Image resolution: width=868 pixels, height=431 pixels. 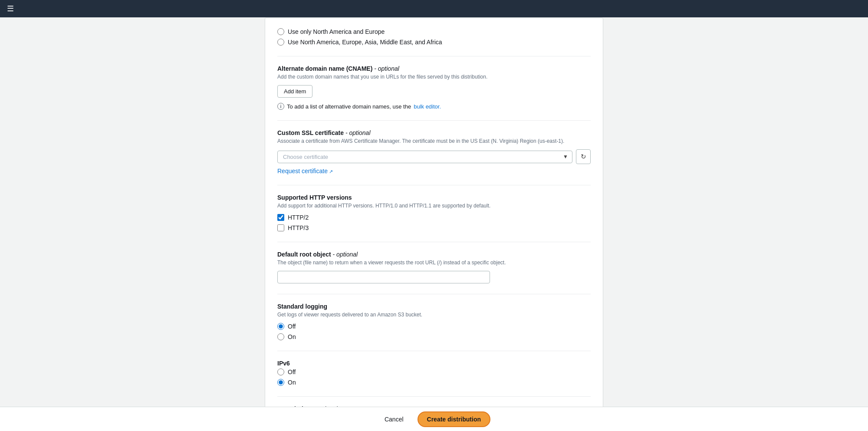 I want to click on http2-checkbox, so click(x=281, y=217).